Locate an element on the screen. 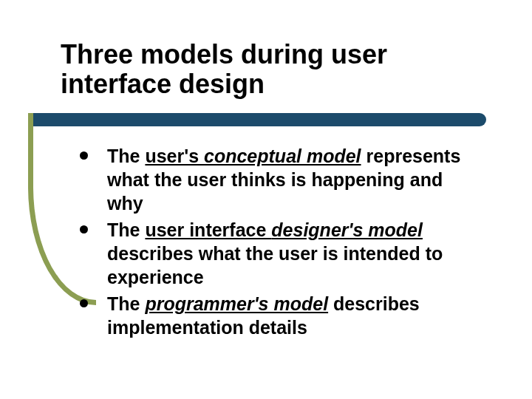 This screenshot has width=532, height=399. list-item: The user's conceptual model represents w… is located at coordinates (279, 180).